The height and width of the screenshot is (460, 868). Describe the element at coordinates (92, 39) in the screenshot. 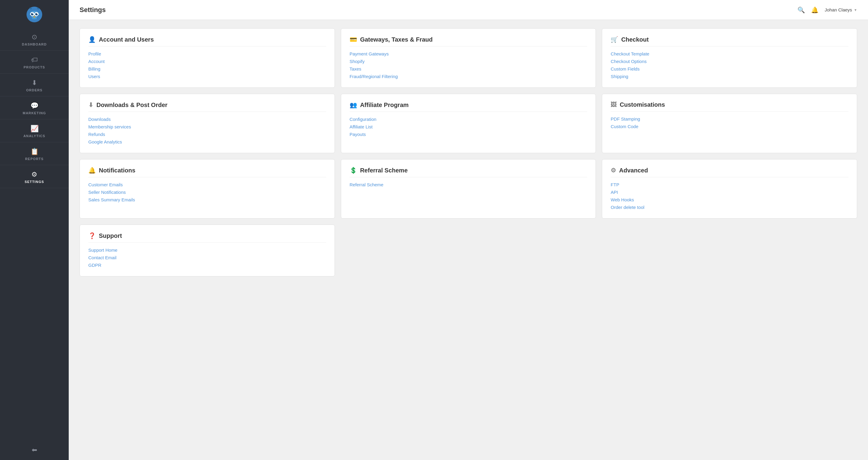

I see `account-users-icon: 👤` at that location.